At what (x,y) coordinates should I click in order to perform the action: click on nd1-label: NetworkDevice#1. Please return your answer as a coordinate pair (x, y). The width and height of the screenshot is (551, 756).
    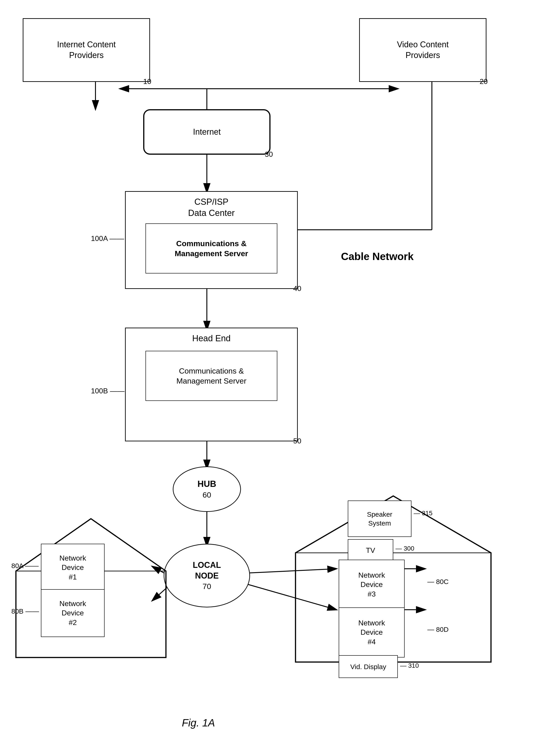
    Looking at the image, I should click on (73, 568).